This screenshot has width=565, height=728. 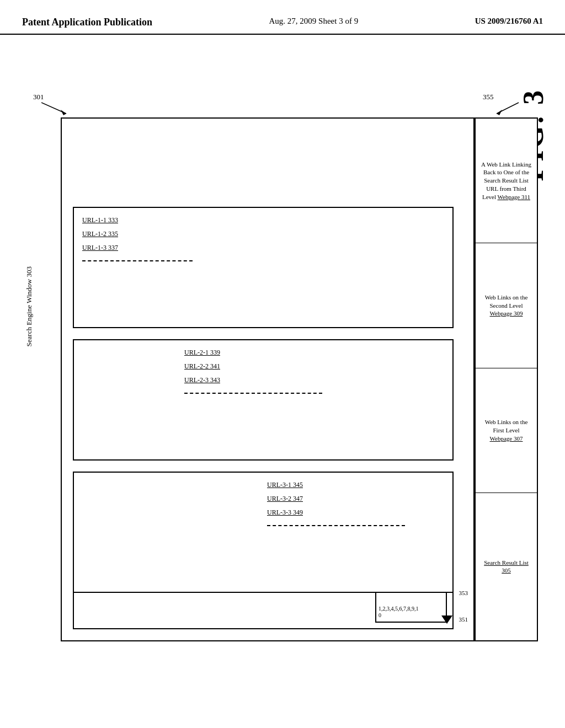 I want to click on side-section-third: A Web Link LinkingBack to One of theSear…, so click(x=507, y=181).